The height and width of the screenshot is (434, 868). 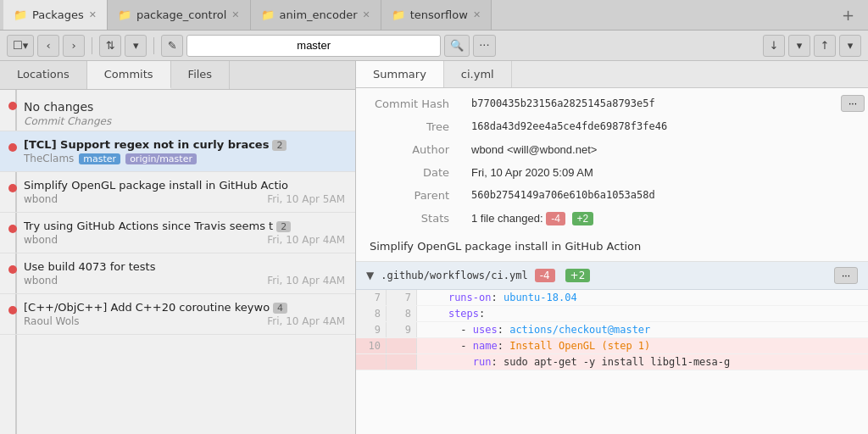 What do you see at coordinates (612, 298) in the screenshot?
I see `diff-line: 7 7 runs-on: ubuntu-18.04` at bounding box center [612, 298].